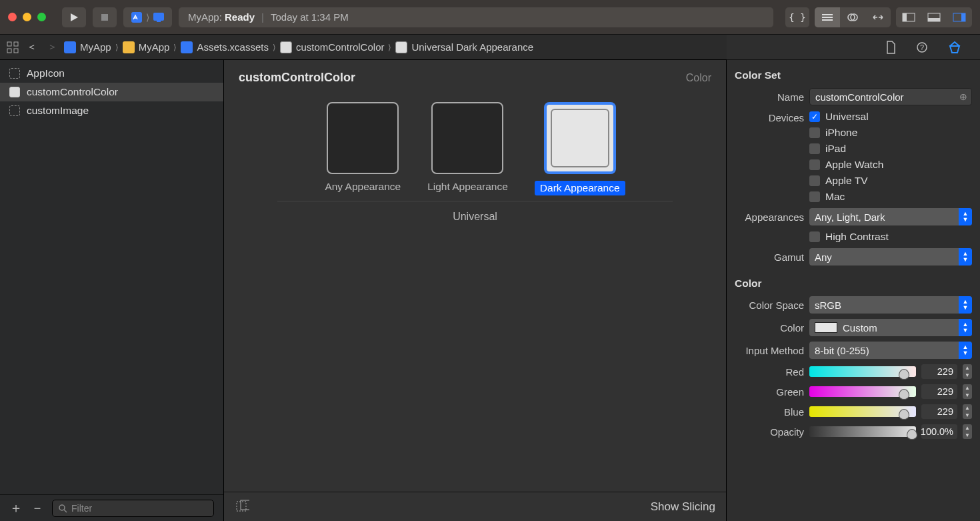  I want to click on gamut-label: Gamut, so click(772, 257).